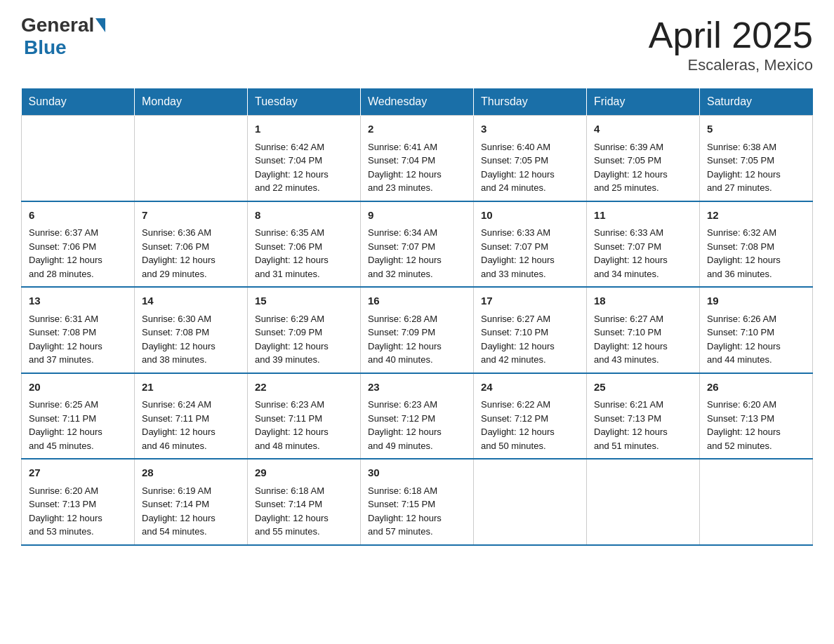 This screenshot has height=644, width=834. What do you see at coordinates (417, 417) in the screenshot?
I see `calendar-cell: 23Sunrise: 6:23 AMSunset: 7:12 PMDayligh…` at bounding box center [417, 417].